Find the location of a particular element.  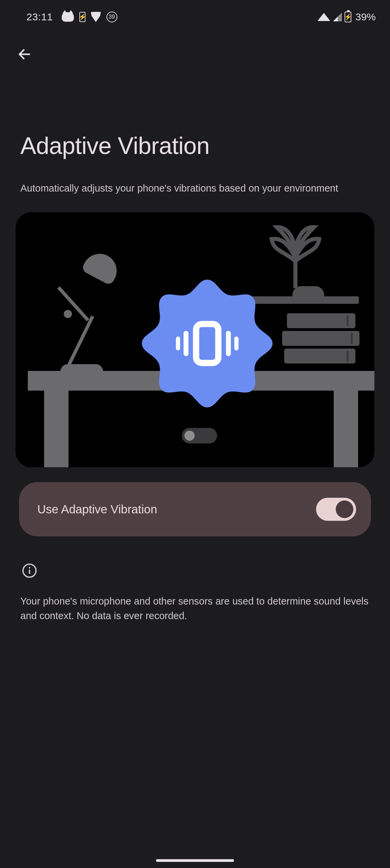

use-adaptive-vibration-toggle: Use Adaptive Vibration is located at coordinates (195, 509).